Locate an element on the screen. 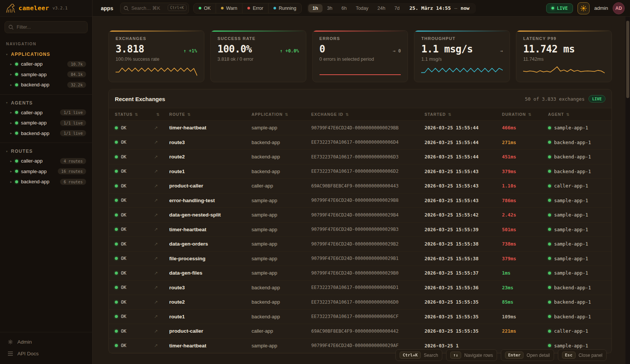 The height and width of the screenshot is (364, 630). status-filter-group: OK Warn Error Running is located at coordinates (248, 8).